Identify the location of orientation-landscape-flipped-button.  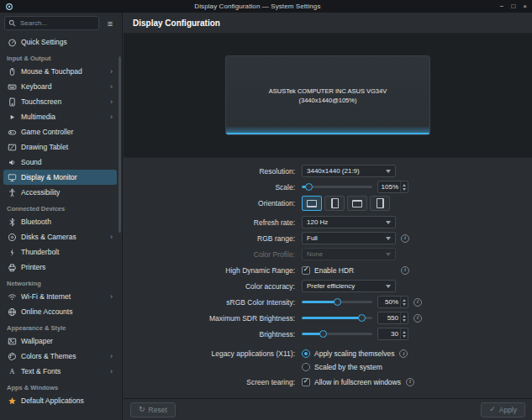
(357, 203).